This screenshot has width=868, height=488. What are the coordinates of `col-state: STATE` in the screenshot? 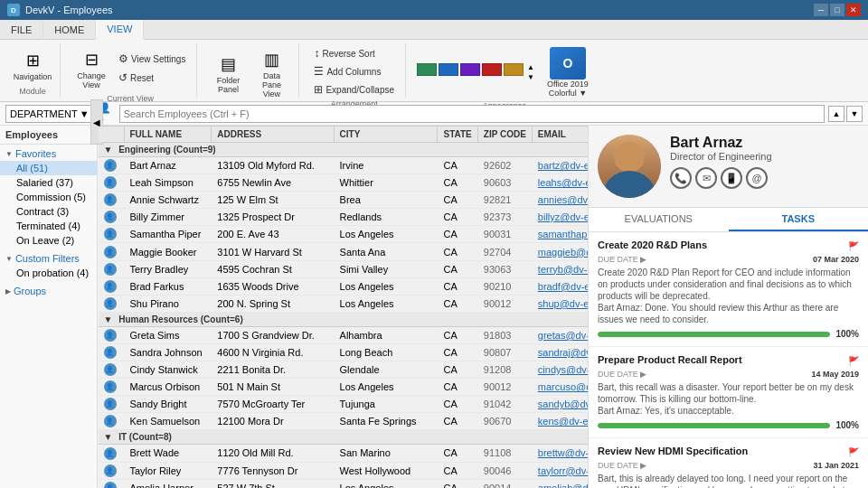 It's located at (458, 135).